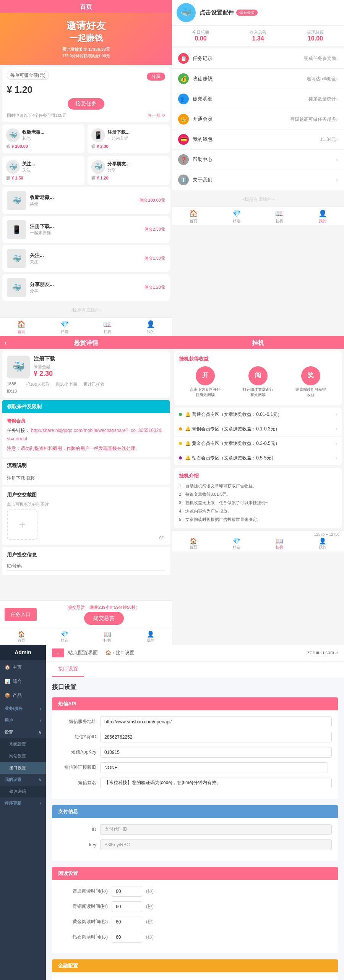 The height and width of the screenshot is (980, 344). I want to click on task-grid-item-3: 🐳 关注... 关注 赚 ¥ 1.50, so click(44, 170).